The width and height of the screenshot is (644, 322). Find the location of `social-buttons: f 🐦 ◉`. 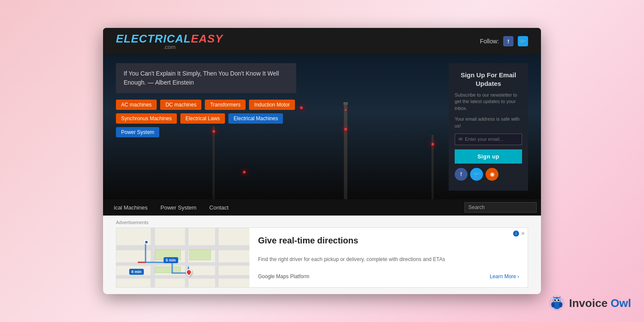

social-buttons: f 🐦 ◉ is located at coordinates (489, 174).